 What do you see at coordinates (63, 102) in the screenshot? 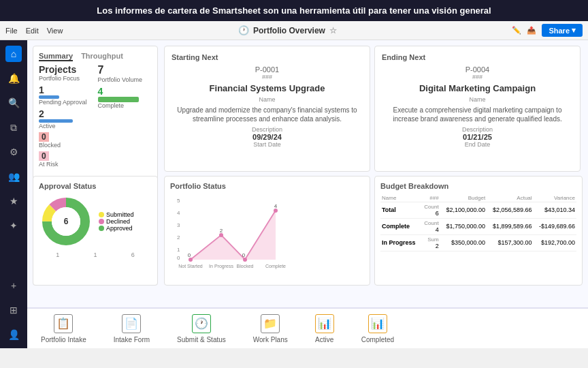
I see `pending-label: Pending Approval` at bounding box center [63, 102].